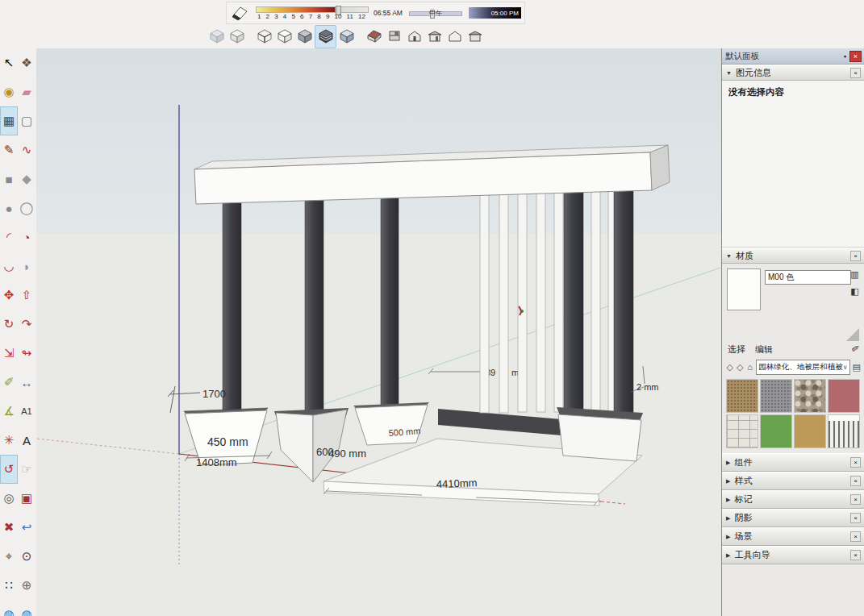 This screenshot has height=616, width=864. Describe the element at coordinates (808, 277) in the screenshot. I see `material-name-field` at that location.